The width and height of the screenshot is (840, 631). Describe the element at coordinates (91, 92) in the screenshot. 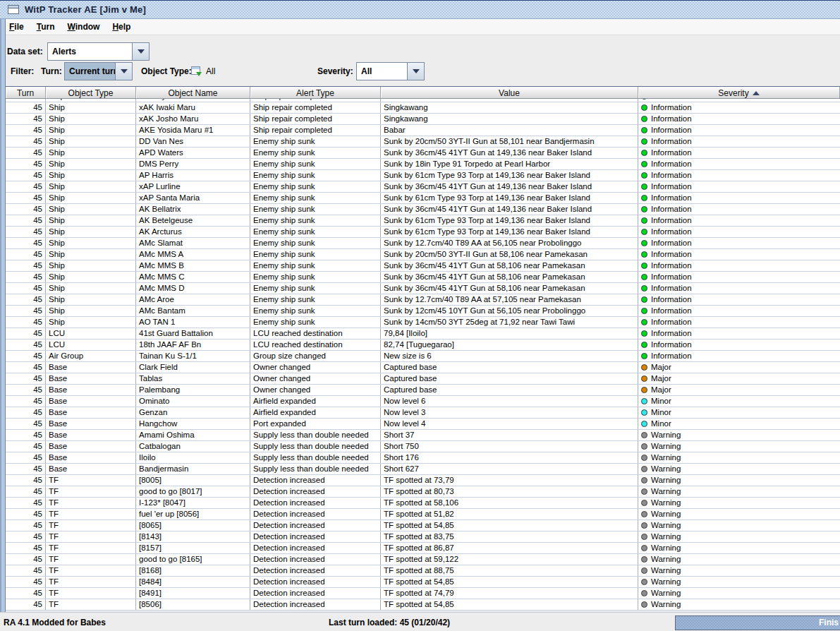

I see `column-header-object-type: Object Type` at that location.